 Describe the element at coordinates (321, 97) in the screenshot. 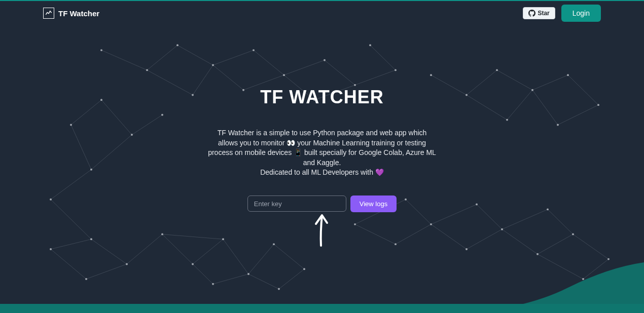

I see `hero-title: TF WATCHER` at that location.